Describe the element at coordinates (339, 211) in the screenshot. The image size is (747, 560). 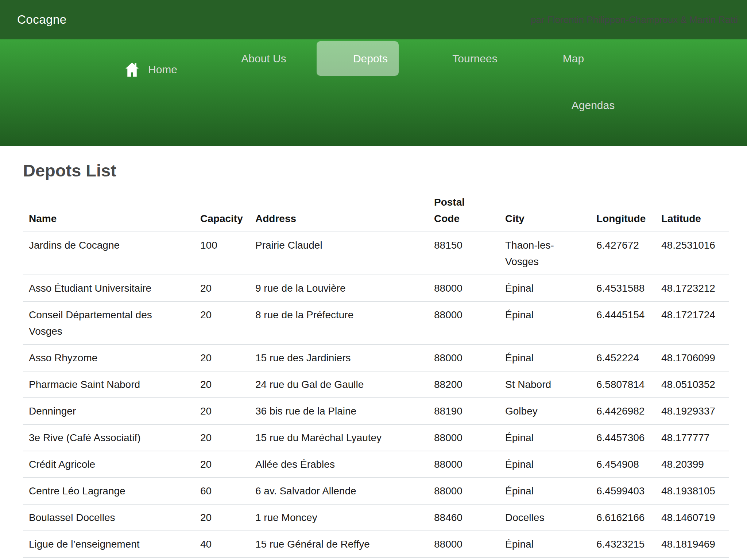
I see `col-header-address: Address` at that location.